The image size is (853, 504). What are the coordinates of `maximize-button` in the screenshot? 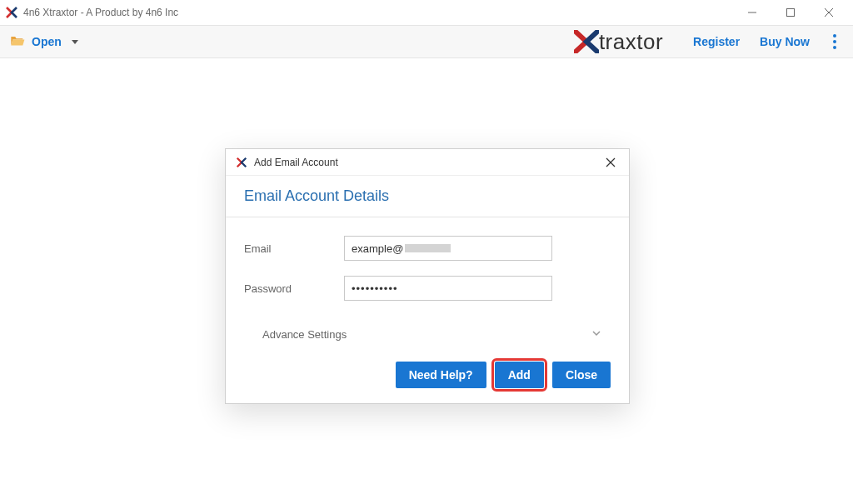 It's located at (791, 12).